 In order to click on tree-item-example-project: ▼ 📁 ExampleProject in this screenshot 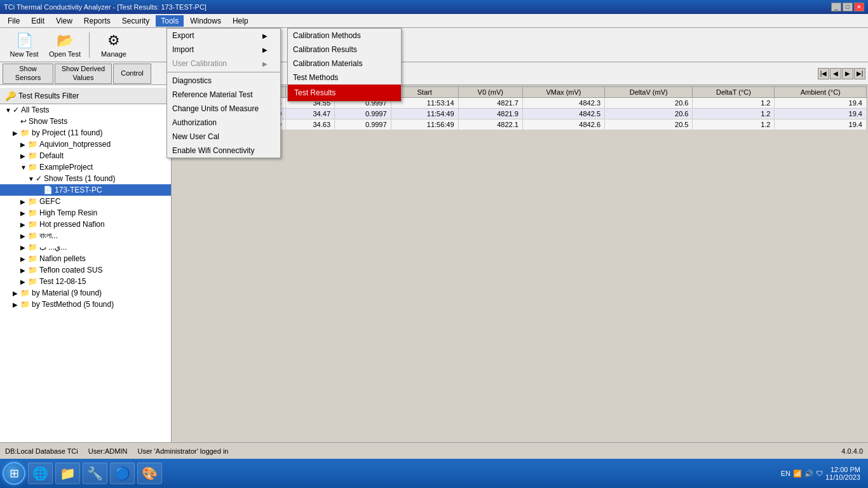, I will do `click(85, 167)`.